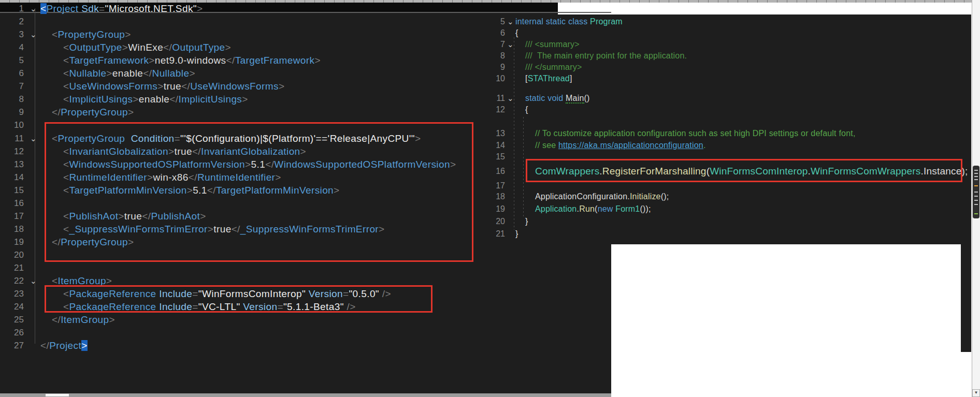  What do you see at coordinates (571, 79) in the screenshot?
I see `code-token: ]` at bounding box center [571, 79].